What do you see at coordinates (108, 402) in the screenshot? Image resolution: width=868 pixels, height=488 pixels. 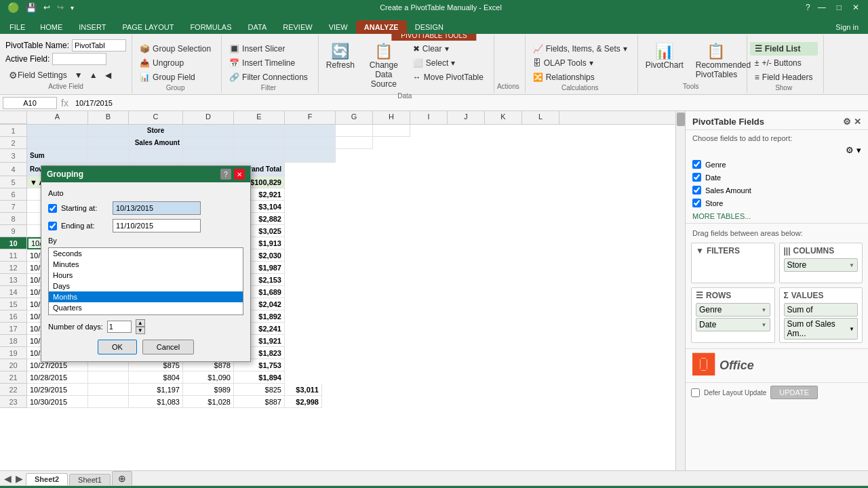 I see `cell-b23` at bounding box center [108, 402].